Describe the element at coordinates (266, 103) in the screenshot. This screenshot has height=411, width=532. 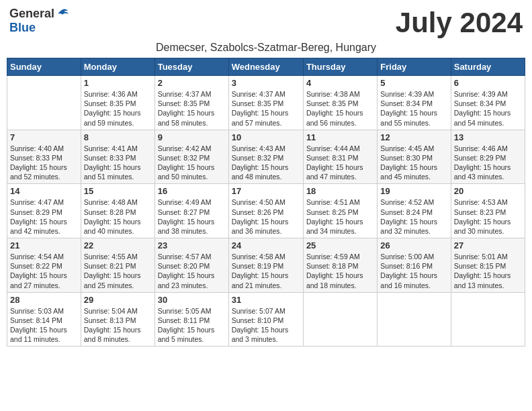
I see `week-row-1: 1Sunrise: 4:36 AMSunset: 8:35 PMDaylight…` at that location.